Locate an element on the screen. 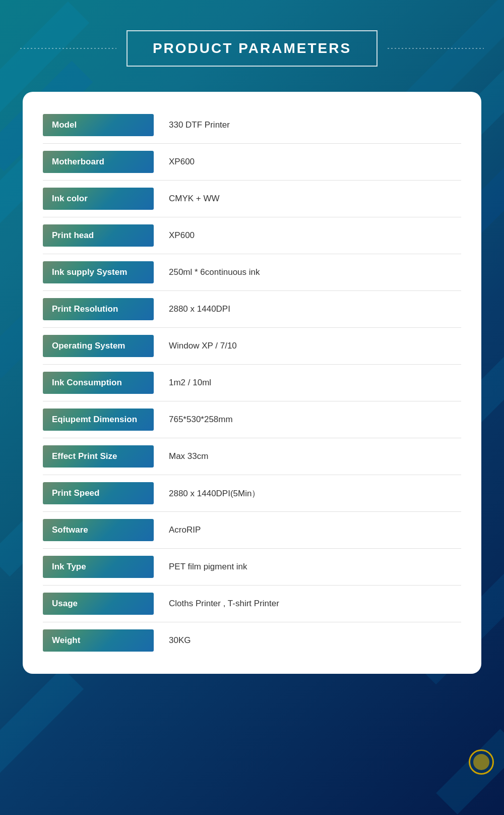 This screenshot has width=504, height=815. param-value: PET film pigment ink is located at coordinates (315, 567).